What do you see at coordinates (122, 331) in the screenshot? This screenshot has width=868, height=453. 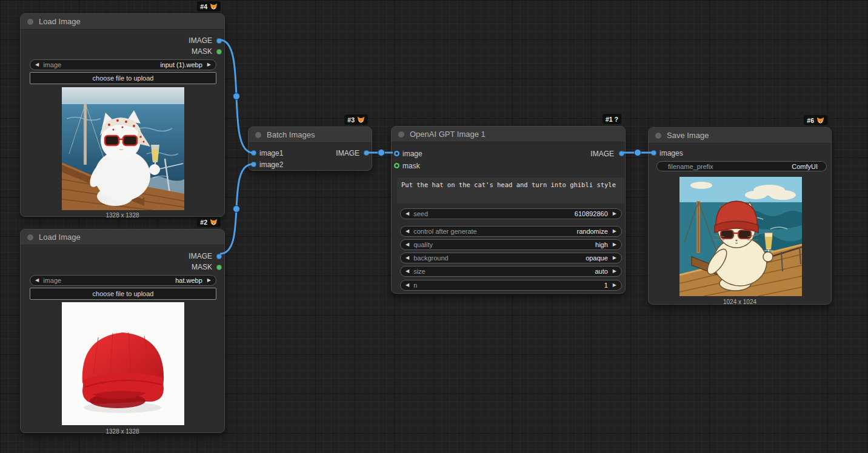 I see `node-load-image-2: #2 Load Image IMAGE MASK ◀ image hat.web…` at bounding box center [122, 331].